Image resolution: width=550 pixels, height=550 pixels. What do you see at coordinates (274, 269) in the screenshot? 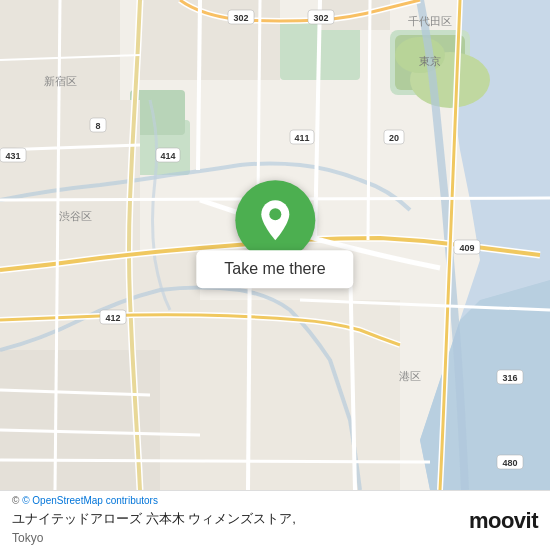
I see `take-me-there-button: Take me there` at bounding box center [274, 269].